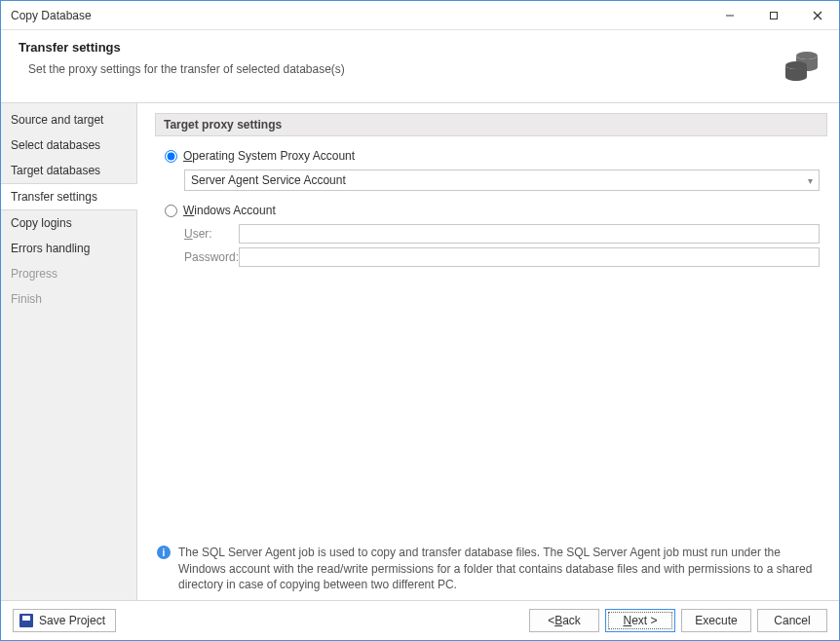  I want to click on footer: Save Project < Back Next > Execute Cance…, so click(420, 620).